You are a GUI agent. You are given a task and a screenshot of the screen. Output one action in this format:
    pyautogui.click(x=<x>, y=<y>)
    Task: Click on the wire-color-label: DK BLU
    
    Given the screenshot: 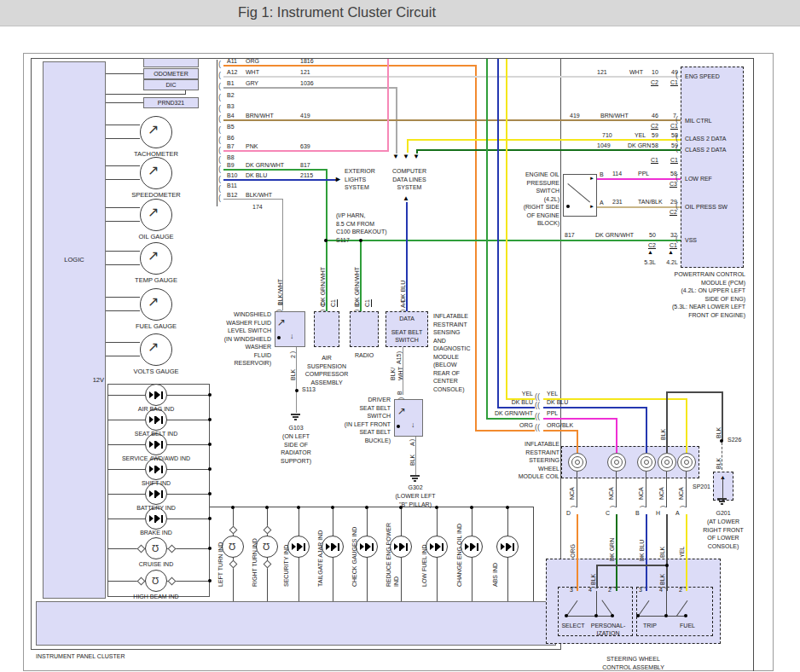 What is the action you would take?
    pyautogui.click(x=641, y=547)
    